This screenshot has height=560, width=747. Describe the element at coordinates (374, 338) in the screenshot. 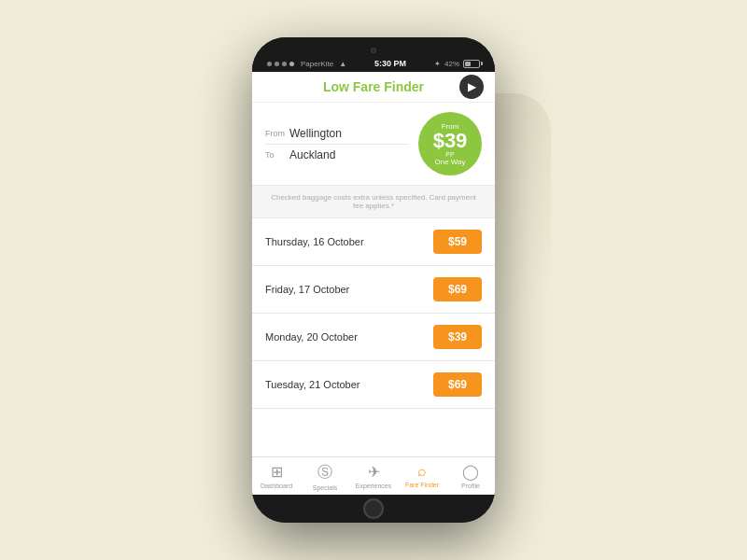

I see `fare-row: Monday, 20 October$39` at that location.